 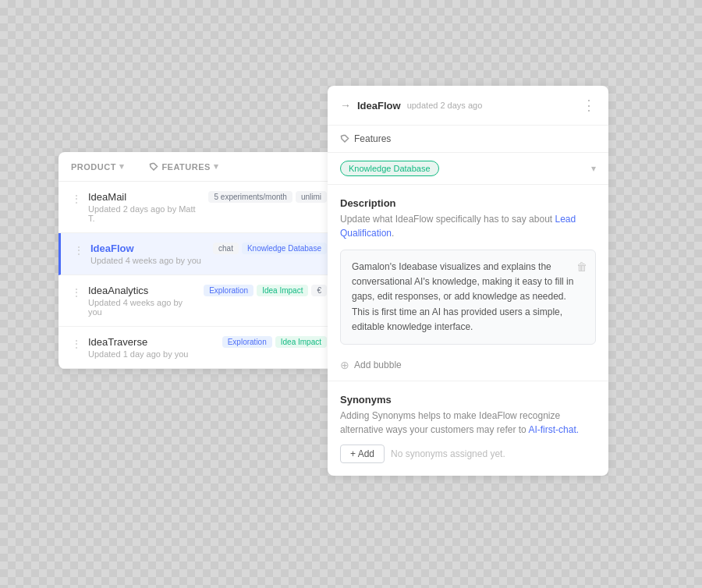 What do you see at coordinates (468, 168) in the screenshot?
I see `feature-row: Knowledge Database ▾` at bounding box center [468, 168].